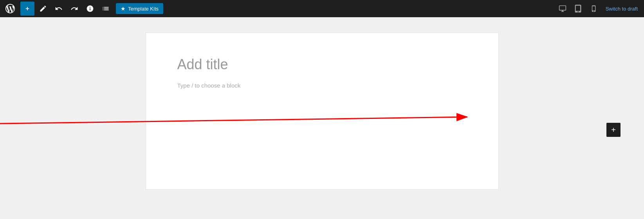 The width and height of the screenshot is (644, 219). I want to click on star-icon: ★, so click(123, 9).